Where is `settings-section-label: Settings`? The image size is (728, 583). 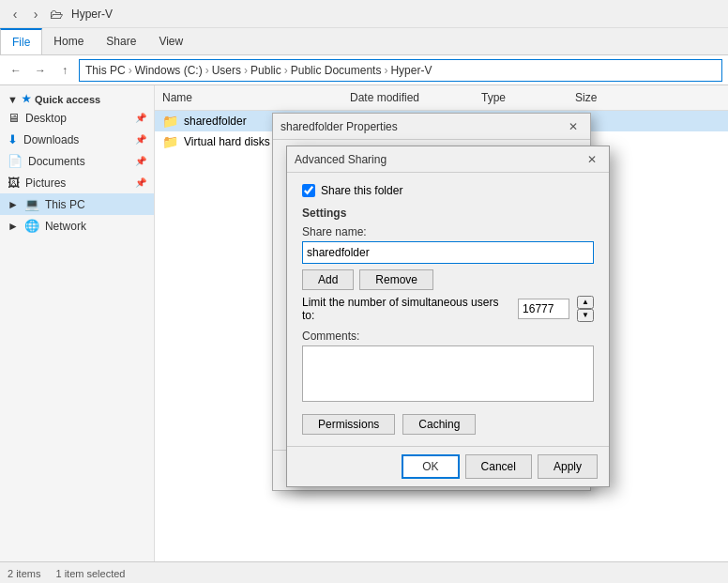
settings-section-label: Settings is located at coordinates (448, 213).